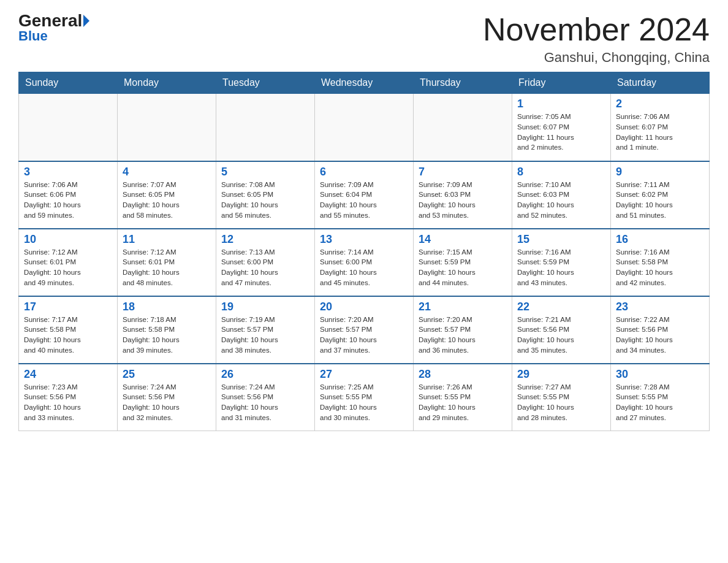  What do you see at coordinates (265, 335) in the screenshot?
I see `day-info: Sunrise: 7:19 AM Sunset: 5:57 PM Dayligh…` at bounding box center [265, 335].